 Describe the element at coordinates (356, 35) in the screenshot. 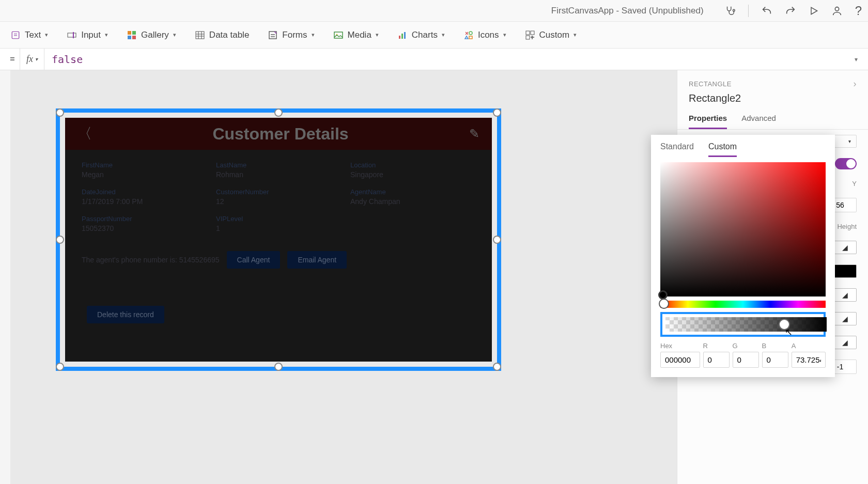

I see `ribbon-media: Media▾` at that location.